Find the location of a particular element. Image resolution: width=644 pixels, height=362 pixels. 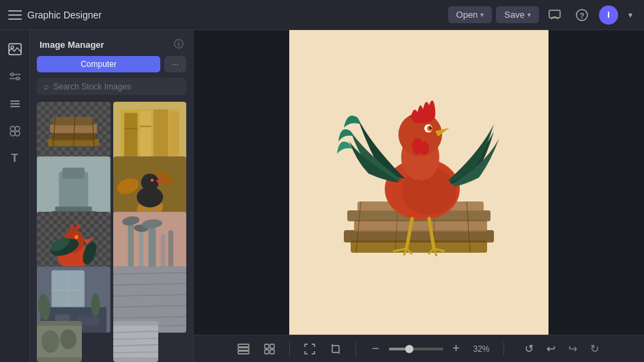

panel-tabs: Computer ··· is located at coordinates (112, 67).